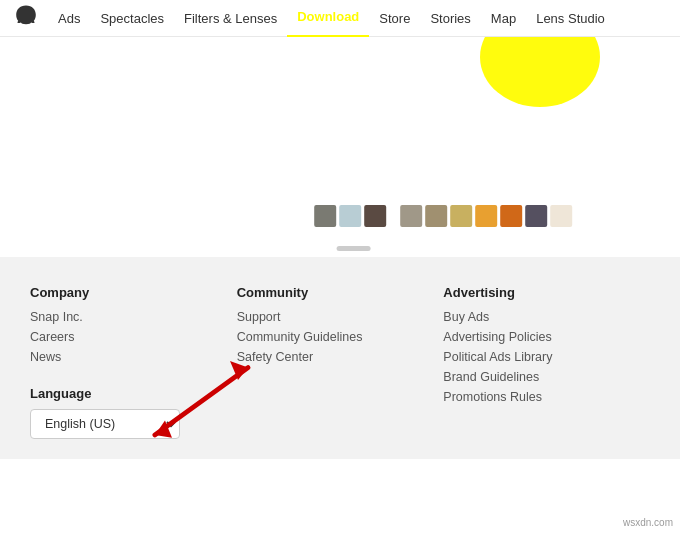 The height and width of the screenshot is (533, 680). What do you see at coordinates (504, 18) in the screenshot?
I see `nav-map: Map` at bounding box center [504, 18].